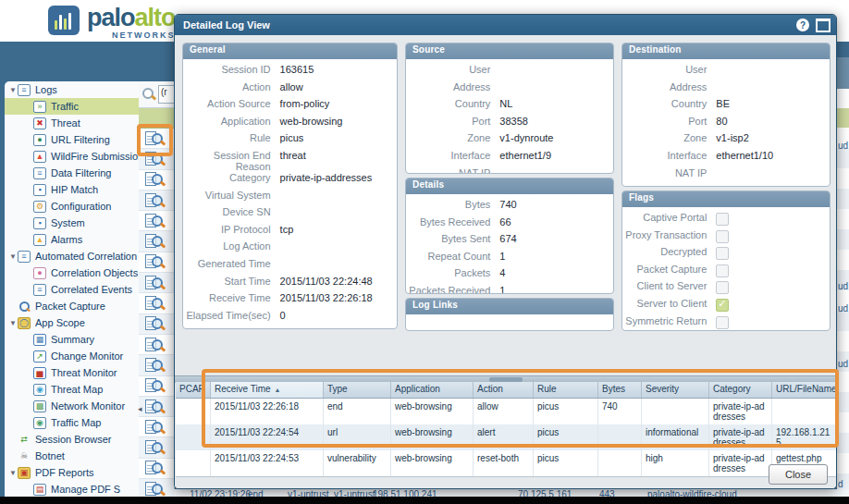  Describe the element at coordinates (72, 223) in the screenshot. I see `sidebar-item-system: ▪System` at that location.